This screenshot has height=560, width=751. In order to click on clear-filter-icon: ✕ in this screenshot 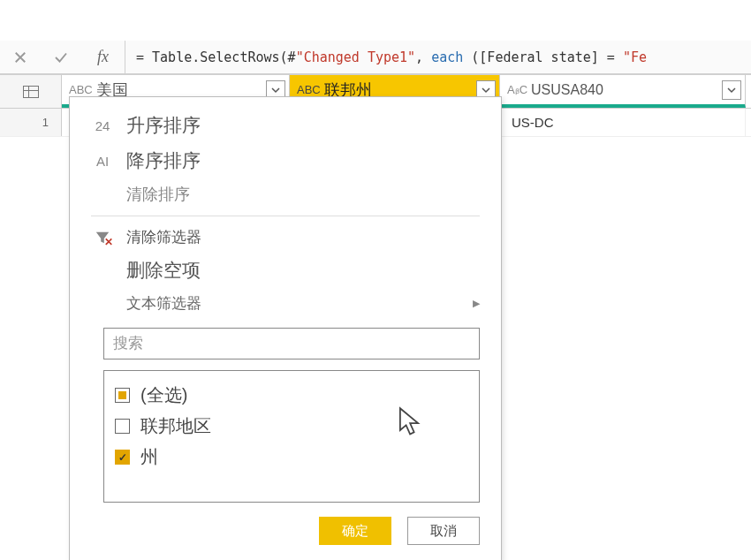, I will do `click(102, 238)`.